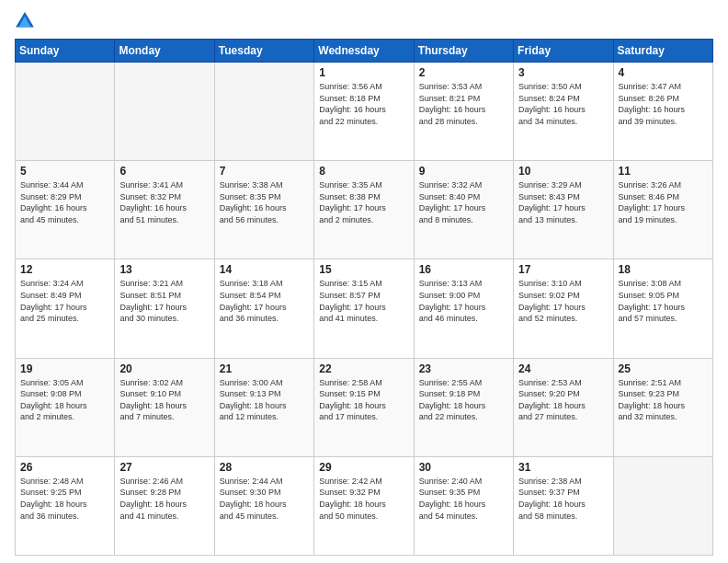  What do you see at coordinates (364, 112) in the screenshot?
I see `calendar-cell: 1Sunrise: 3:56 AM Sunset: 8:18 PM Daylig…` at bounding box center [364, 112].